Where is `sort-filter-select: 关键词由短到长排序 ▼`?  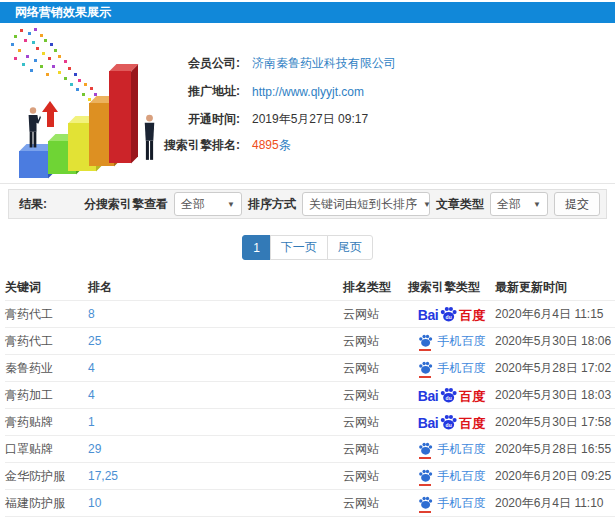
sort-filter-select: 关键词由短到长排序 ▼ is located at coordinates (366, 204).